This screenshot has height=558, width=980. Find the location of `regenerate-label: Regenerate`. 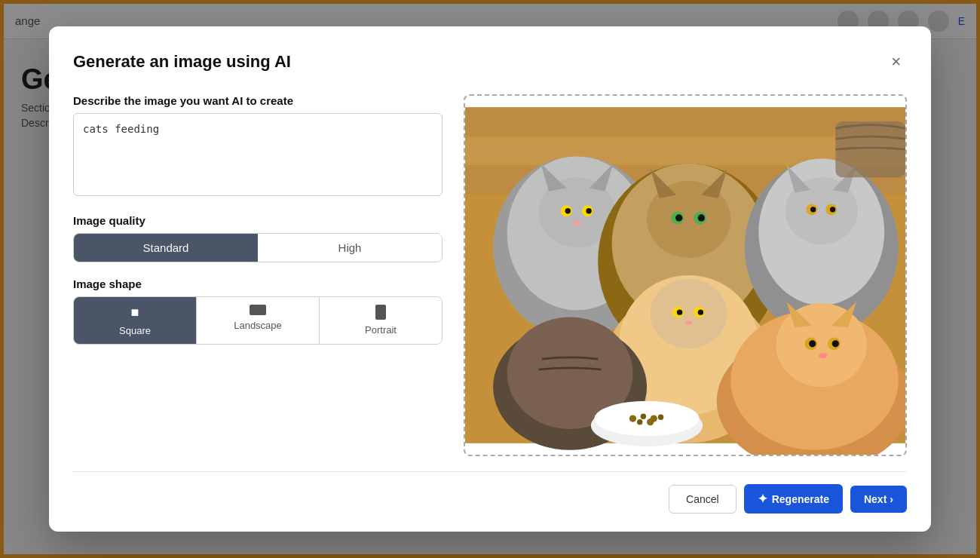

regenerate-label: Regenerate is located at coordinates (801, 499).